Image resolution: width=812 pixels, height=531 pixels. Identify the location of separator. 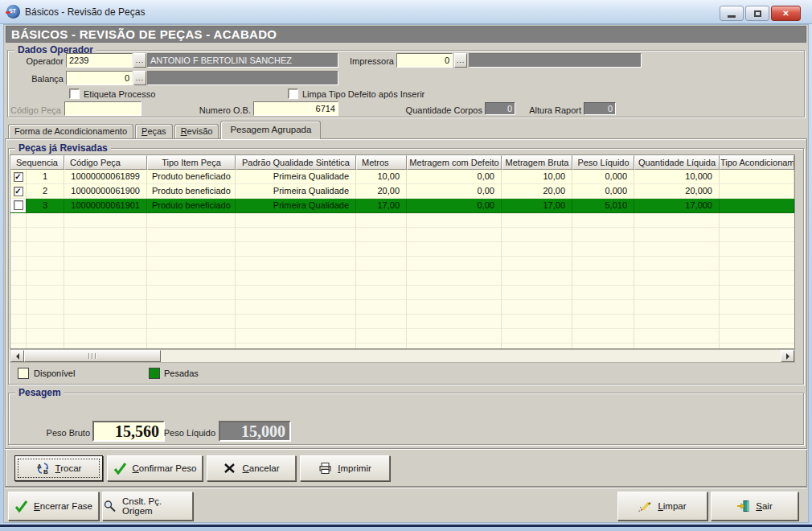
(406, 449).